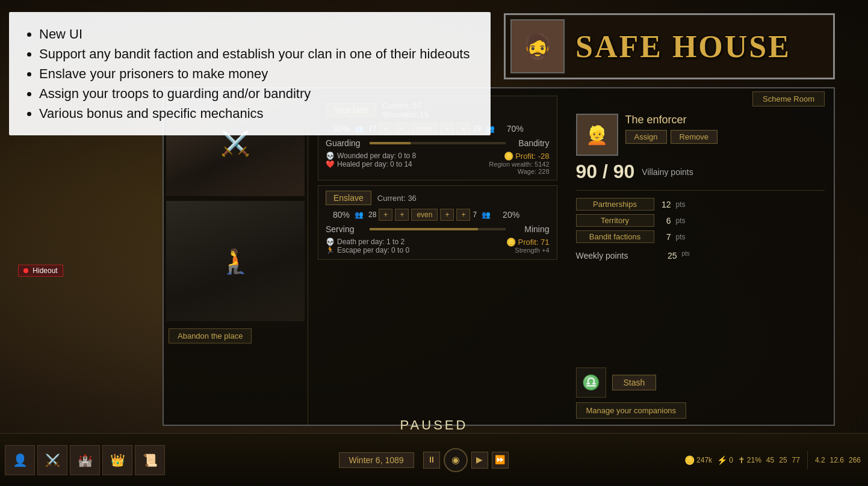 The height and width of the screenshot is (486, 868). What do you see at coordinates (646, 137) in the screenshot?
I see `assign-button: Assign` at bounding box center [646, 137].